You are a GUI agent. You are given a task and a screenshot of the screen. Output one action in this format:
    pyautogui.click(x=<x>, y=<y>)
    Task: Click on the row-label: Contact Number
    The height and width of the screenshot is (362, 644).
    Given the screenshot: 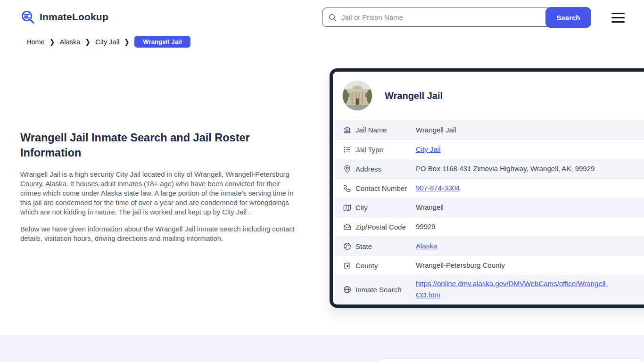 What is the action you would take?
    pyautogui.click(x=386, y=189)
    